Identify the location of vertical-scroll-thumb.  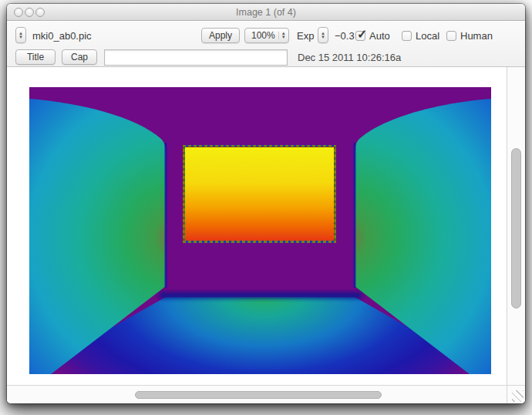
(517, 228).